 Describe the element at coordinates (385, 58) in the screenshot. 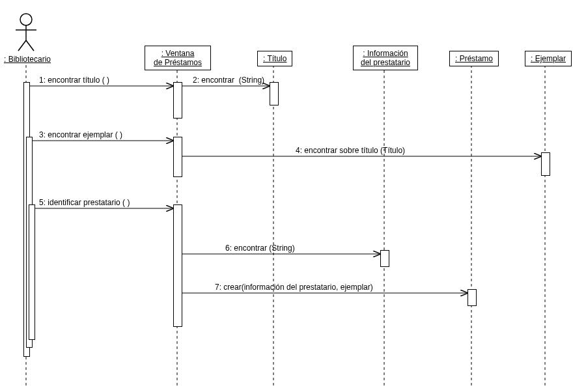

I see `lifeline-head-info: : Información del prestatario` at that location.